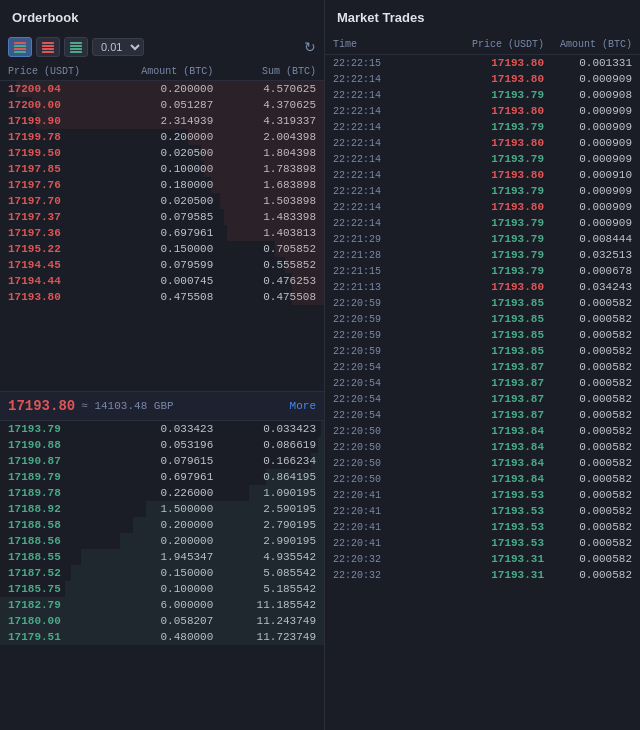 Image resolution: width=640 pixels, height=730 pixels. What do you see at coordinates (162, 153) in the screenshot?
I see `sell-order-row: 17199.50 0.020500 1.804398` at bounding box center [162, 153].